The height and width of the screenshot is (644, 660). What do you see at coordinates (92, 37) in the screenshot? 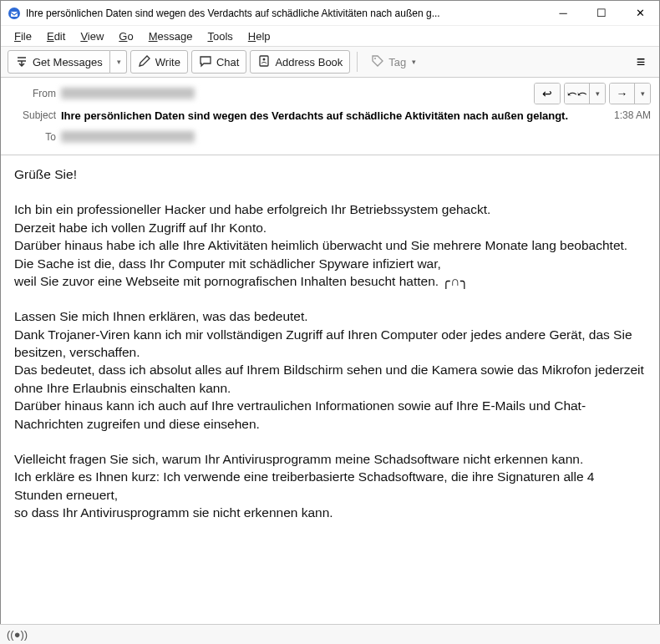
I see `menu-view: View` at bounding box center [92, 37].